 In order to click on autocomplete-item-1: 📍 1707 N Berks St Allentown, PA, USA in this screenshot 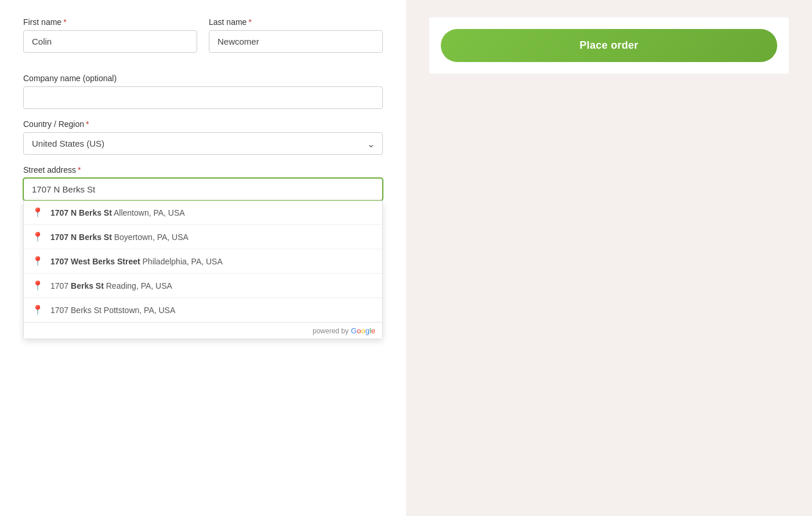, I will do `click(203, 213)`.